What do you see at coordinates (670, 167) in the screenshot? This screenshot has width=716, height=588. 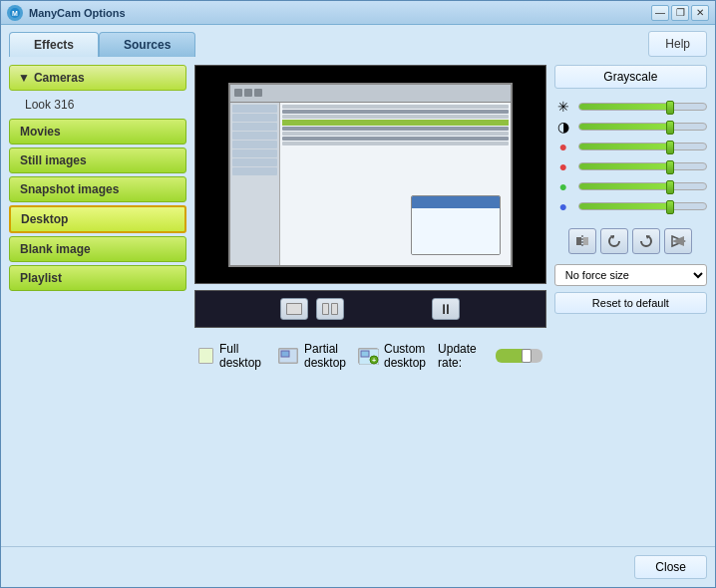 I see `red-thumb` at bounding box center [670, 167].